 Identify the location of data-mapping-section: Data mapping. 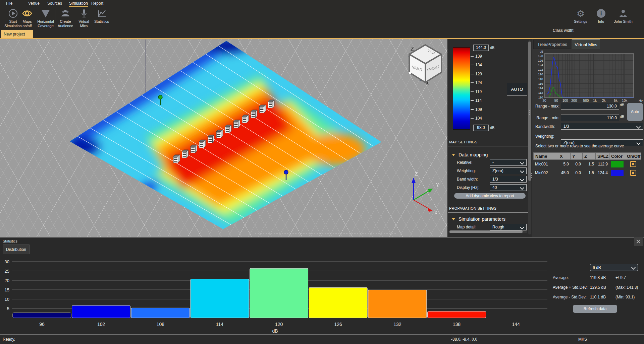
(470, 155).